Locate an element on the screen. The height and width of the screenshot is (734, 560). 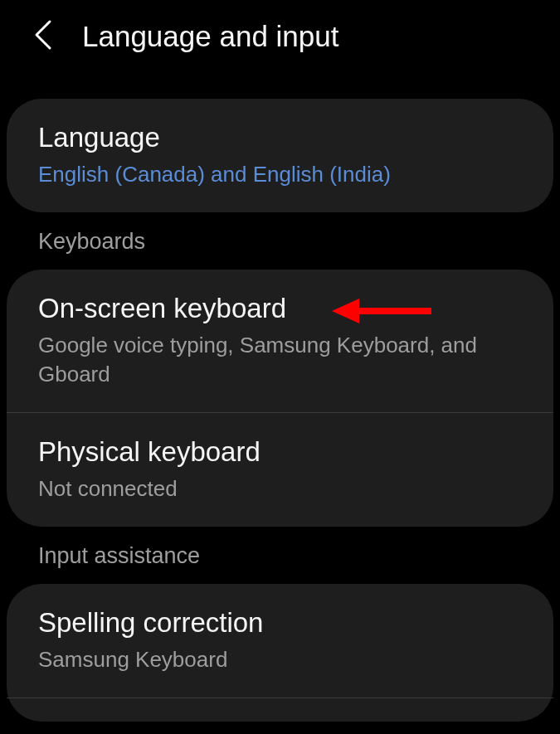
language-title: Language is located at coordinates (280, 138).